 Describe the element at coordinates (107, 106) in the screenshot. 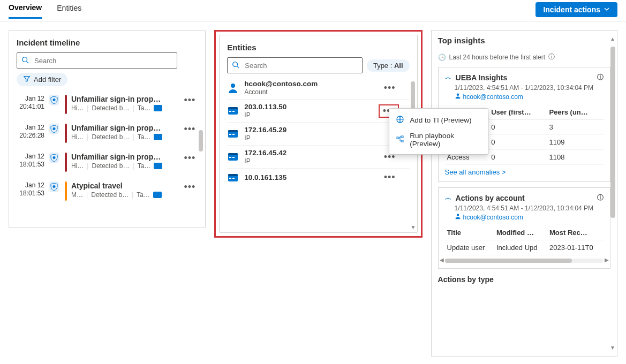

I see `timeline-item: Jan 1220:41:01 Unfamiliar sign-in prop… …` at that location.